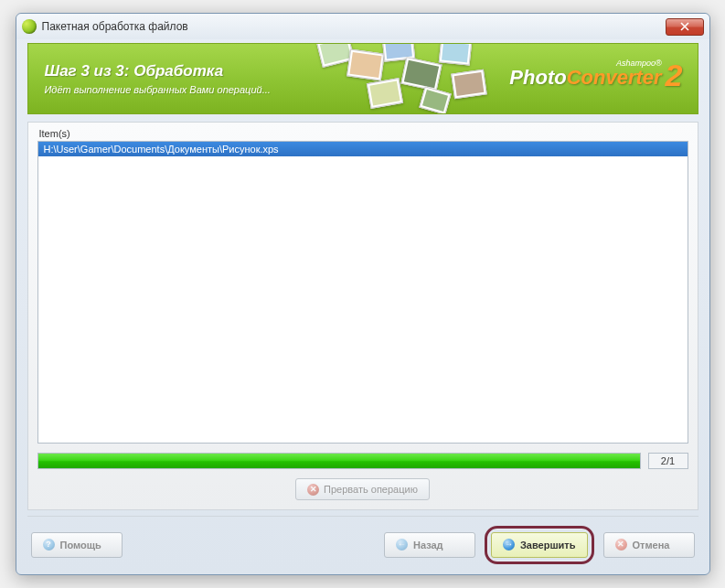 Image resolution: width=725 pixels, height=588 pixels. Describe the element at coordinates (539, 545) in the screenshot. I see `finish-highlight: → Завершить` at that location.